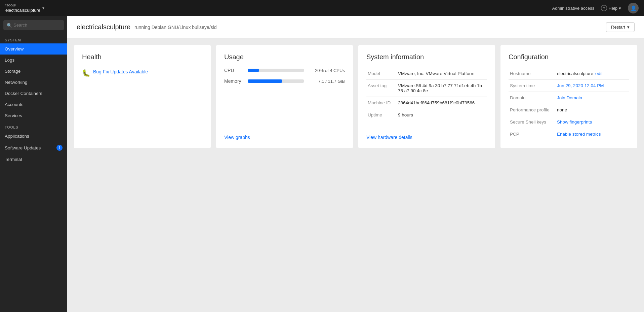 This screenshot has height=312, width=644. Describe the element at coordinates (34, 116) in the screenshot. I see `sidebar-item-services: Services` at that location.